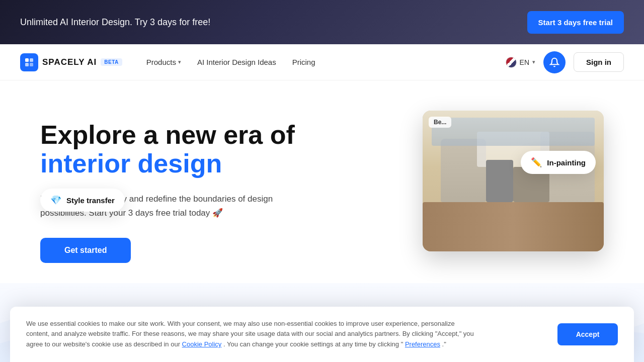 The image size is (644, 362). What do you see at coordinates (111, 62) in the screenshot?
I see `beta-badge: BETA` at bounding box center [111, 62].